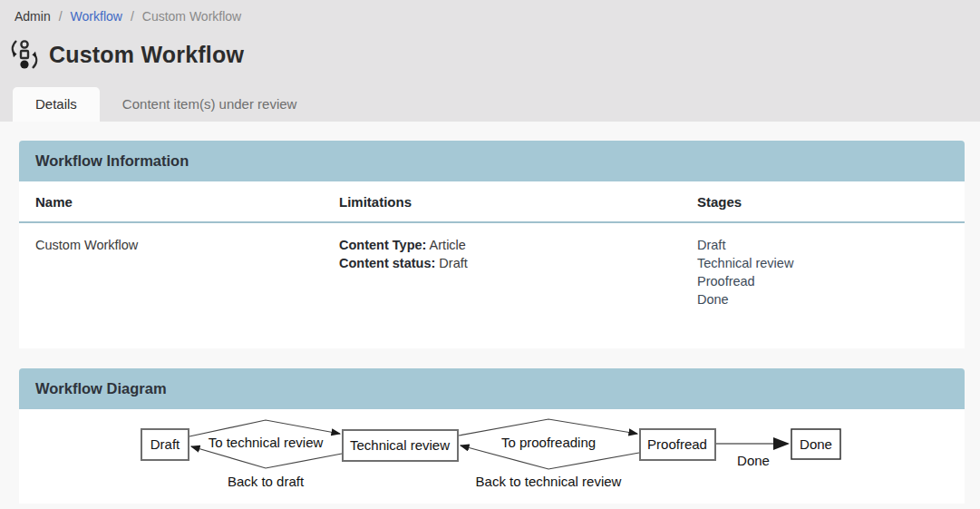  Describe the element at coordinates (56, 104) in the screenshot. I see `tab-details: Details` at that location.